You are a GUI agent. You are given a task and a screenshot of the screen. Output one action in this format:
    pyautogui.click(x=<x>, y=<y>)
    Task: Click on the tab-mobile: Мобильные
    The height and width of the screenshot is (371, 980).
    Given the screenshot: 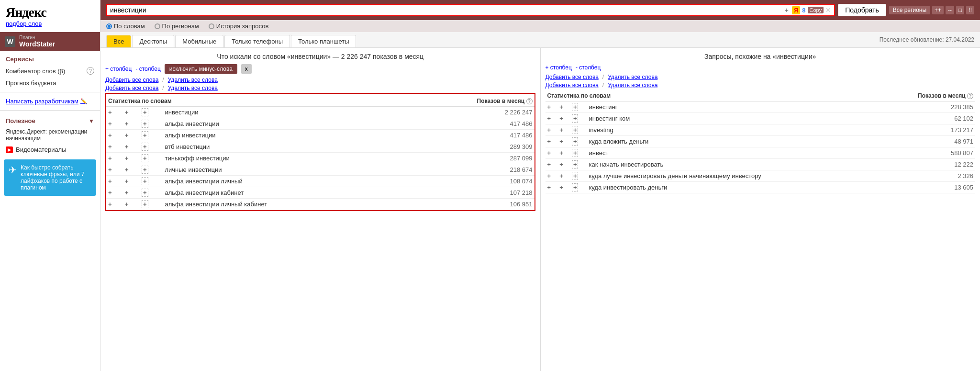 What is the action you would take?
    pyautogui.click(x=199, y=41)
    